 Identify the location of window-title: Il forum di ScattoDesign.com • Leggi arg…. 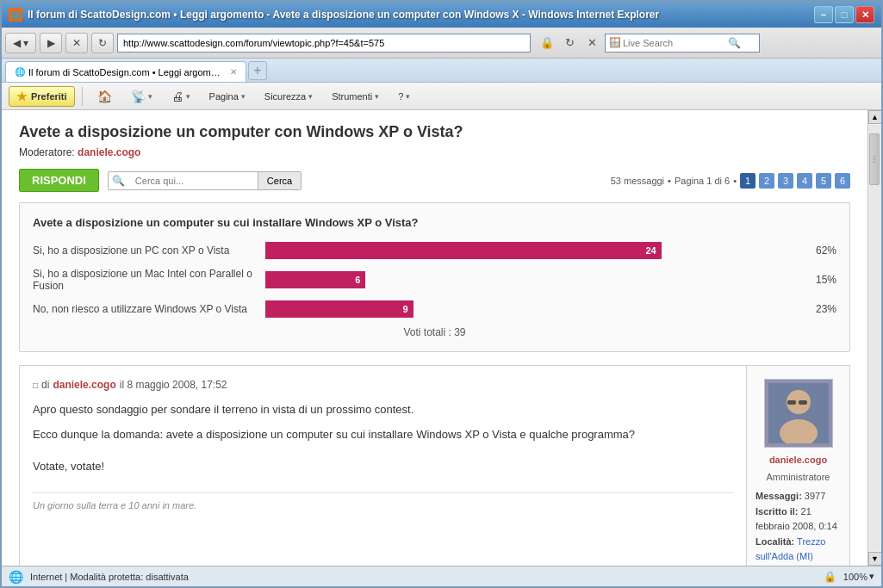
(343, 15).